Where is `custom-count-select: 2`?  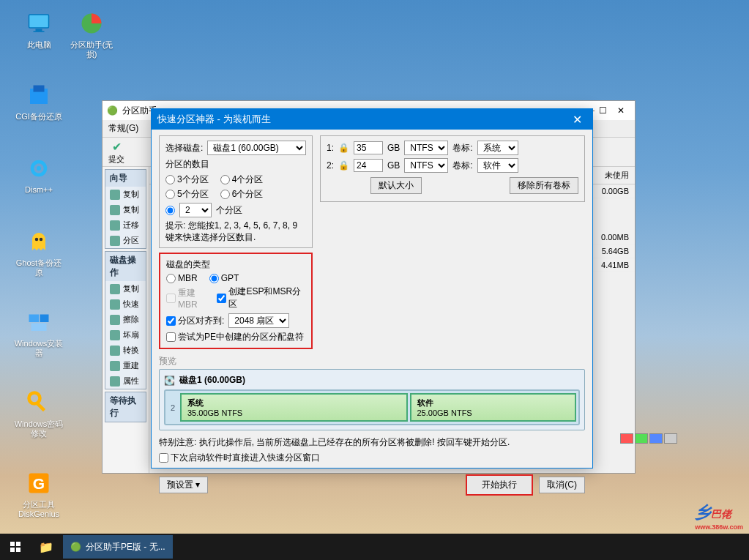 custom-count-select: 2 is located at coordinates (195, 210).